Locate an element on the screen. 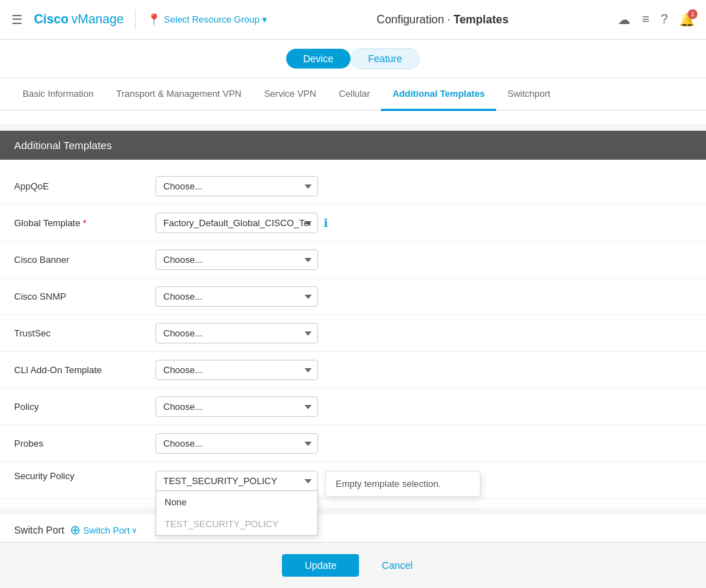  security-policy-tooltip: Empty template selection. is located at coordinates (403, 483).